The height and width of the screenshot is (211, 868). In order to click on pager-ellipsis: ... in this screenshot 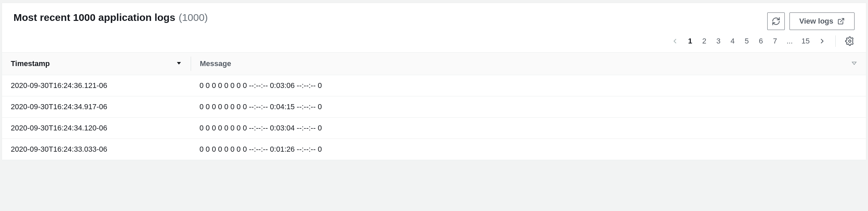, I will do `click(789, 41)`.